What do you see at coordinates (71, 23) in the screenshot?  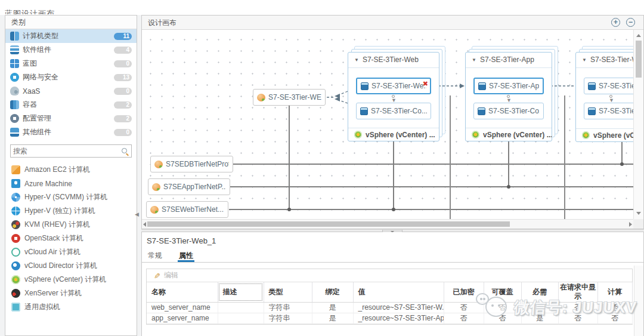 I see `categories-header: 类别` at bounding box center [71, 23].